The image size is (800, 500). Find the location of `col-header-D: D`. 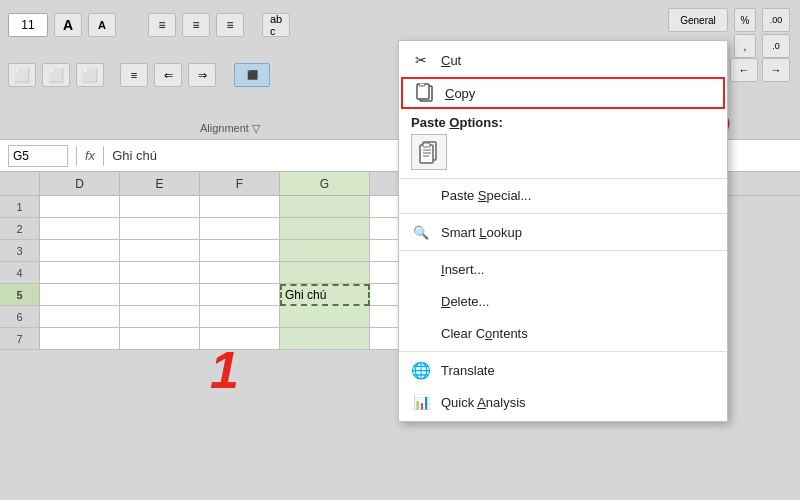

col-header-D: D is located at coordinates (80, 184).